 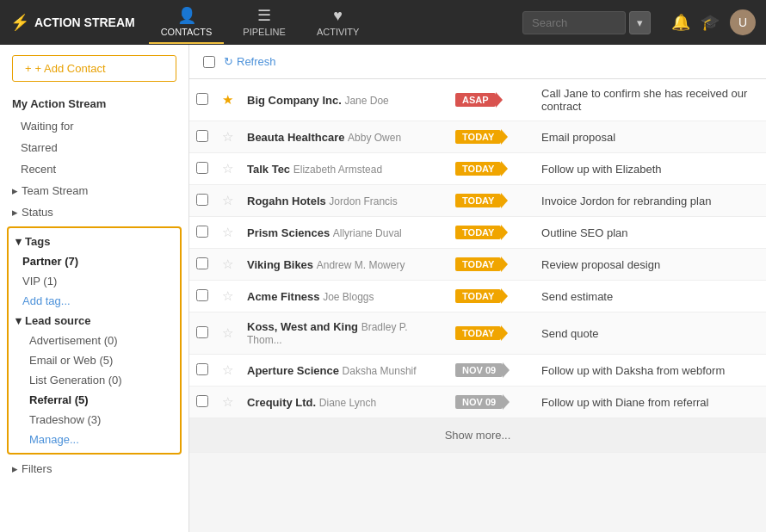 I want to click on sidebar-tags-header: ▾ Tags, so click(x=95, y=241).